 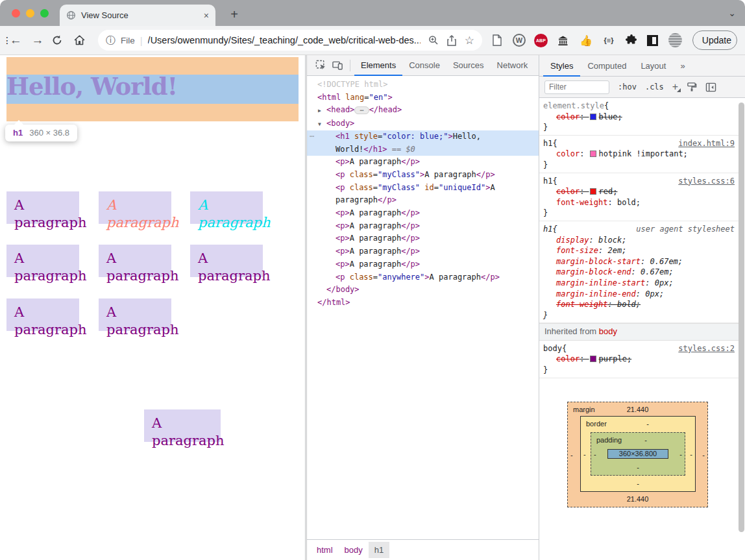 I want to click on box-model-content: 360×36.800, so click(x=638, y=454).